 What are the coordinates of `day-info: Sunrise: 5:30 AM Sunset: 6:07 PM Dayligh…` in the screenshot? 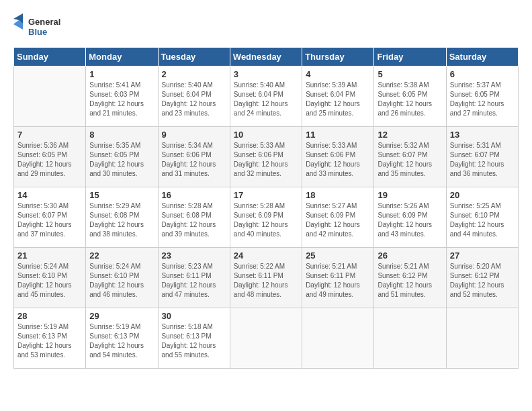 It's located at (50, 220).